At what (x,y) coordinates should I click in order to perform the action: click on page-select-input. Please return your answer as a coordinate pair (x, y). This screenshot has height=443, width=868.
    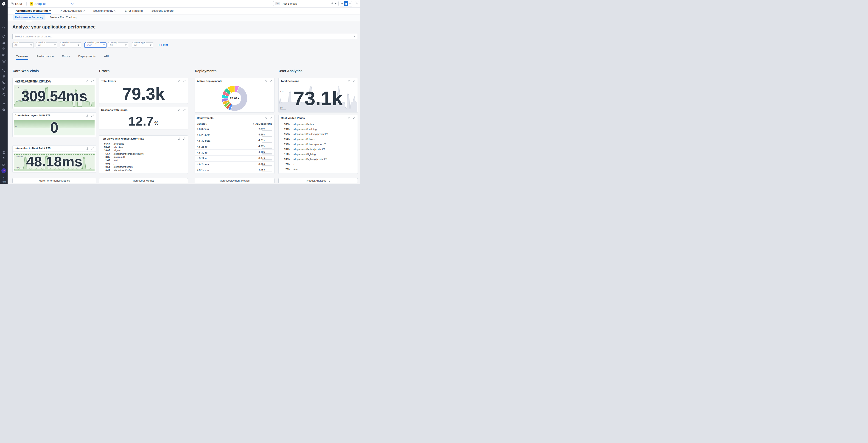
    Looking at the image, I should click on (185, 36).